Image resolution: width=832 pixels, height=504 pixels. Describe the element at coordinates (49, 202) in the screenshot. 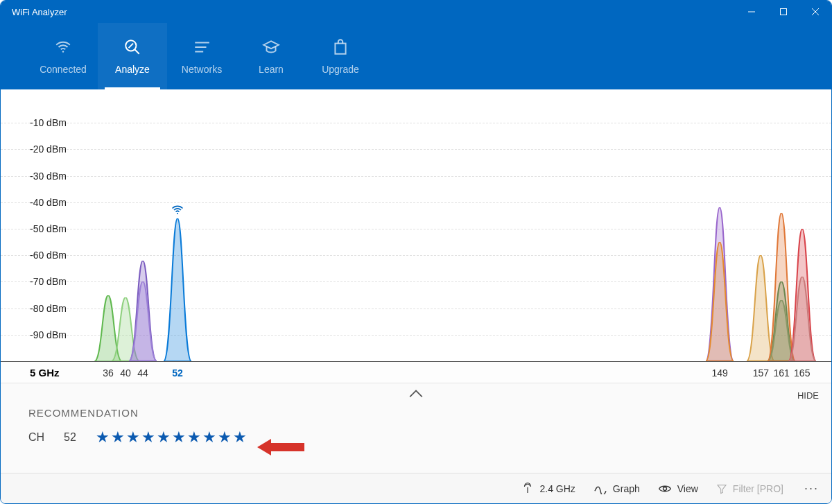

I see `y-tick-label: -40 dBm` at that location.